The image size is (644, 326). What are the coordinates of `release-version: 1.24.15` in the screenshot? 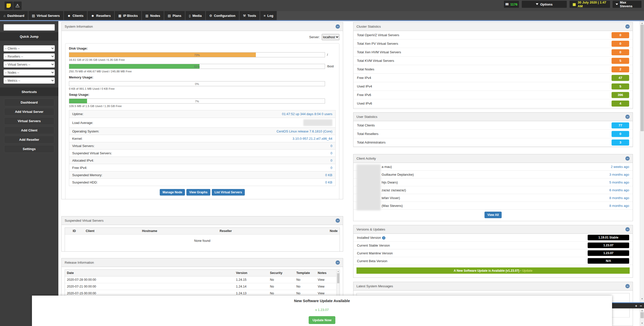 It's located at (251, 280).